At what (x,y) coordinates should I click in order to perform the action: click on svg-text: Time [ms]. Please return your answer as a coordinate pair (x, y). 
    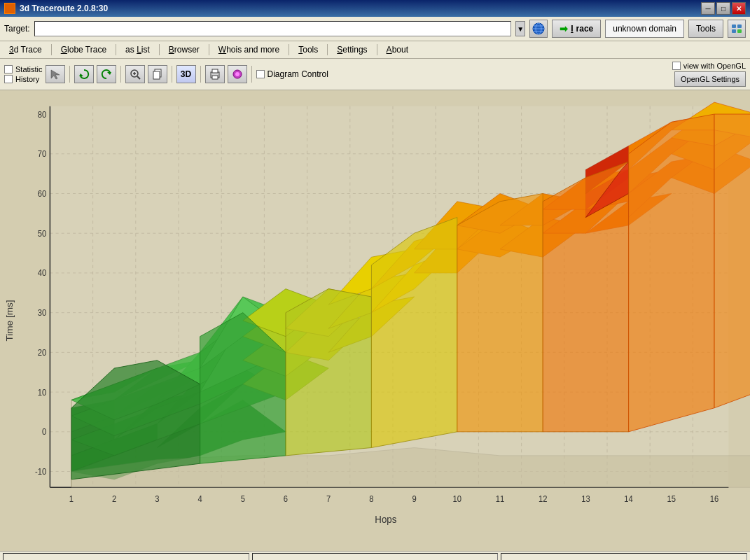
    Looking at the image, I should click on (10, 321).